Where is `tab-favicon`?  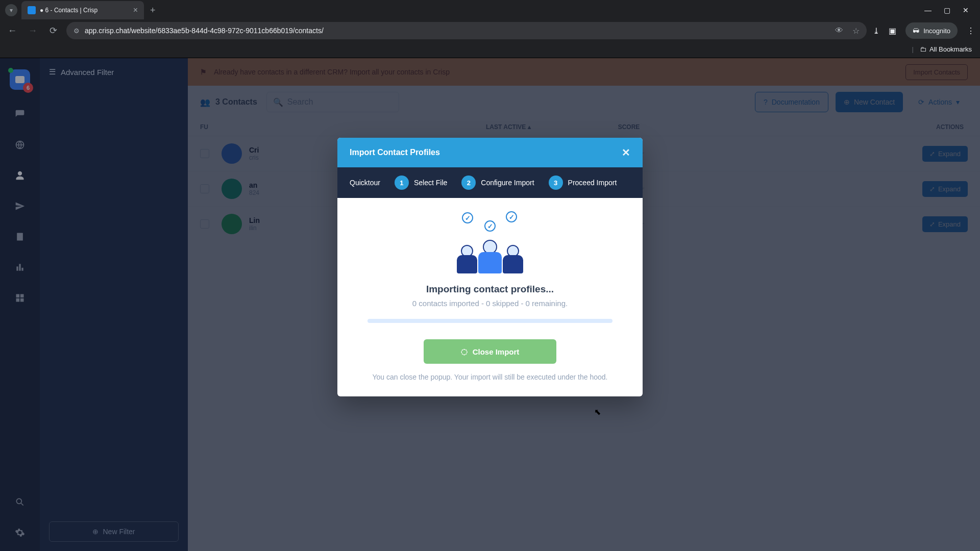 tab-favicon is located at coordinates (32, 10).